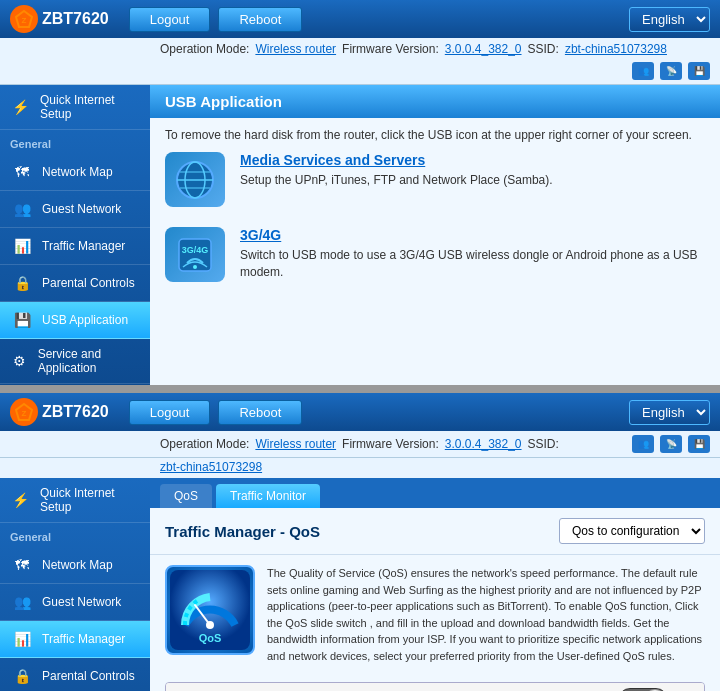 Image resolution: width=720 pixels, height=691 pixels. I want to click on users-icon2: 👥, so click(643, 444).